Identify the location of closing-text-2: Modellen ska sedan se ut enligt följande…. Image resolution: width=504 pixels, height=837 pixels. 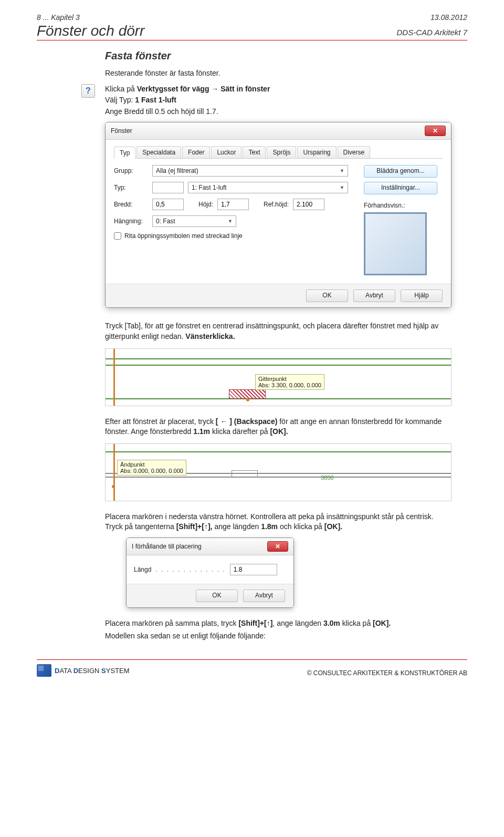
(278, 636).